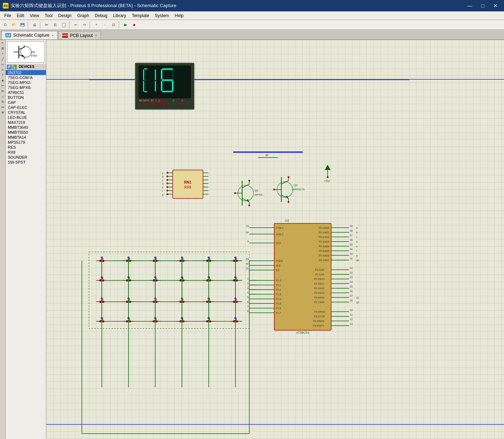 This screenshot has height=439, width=504. What do you see at coordinates (26, 142) in the screenshot?
I see `device-item-mps5179: MPS5179` at bounding box center [26, 142].